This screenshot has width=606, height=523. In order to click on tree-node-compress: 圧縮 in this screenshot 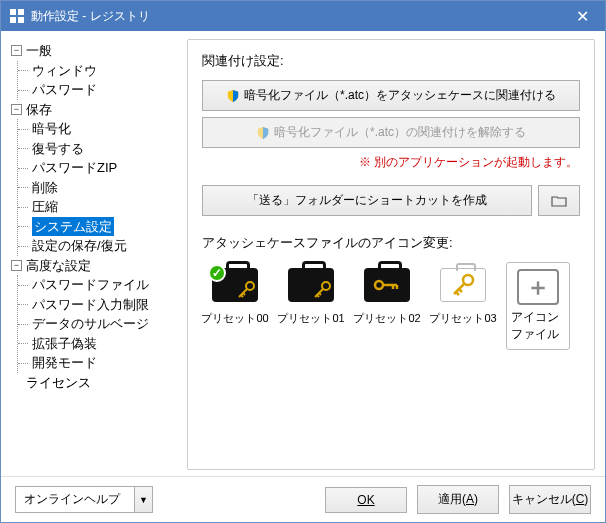, I will do `click(100, 207)`.